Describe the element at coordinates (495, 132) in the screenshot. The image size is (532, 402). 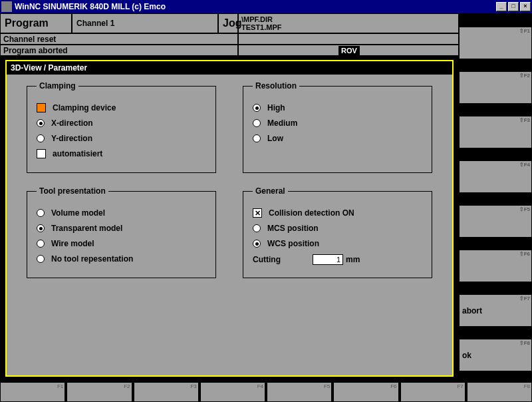
I see `softkey-r3: ⇧F3` at that location.